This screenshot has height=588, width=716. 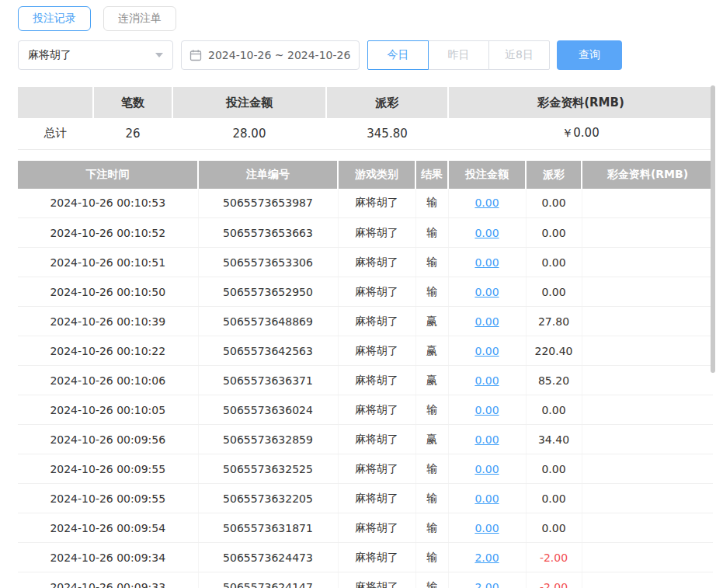 What do you see at coordinates (268, 381) in the screenshot?
I see `order-no-cell: 5065573636371` at bounding box center [268, 381].